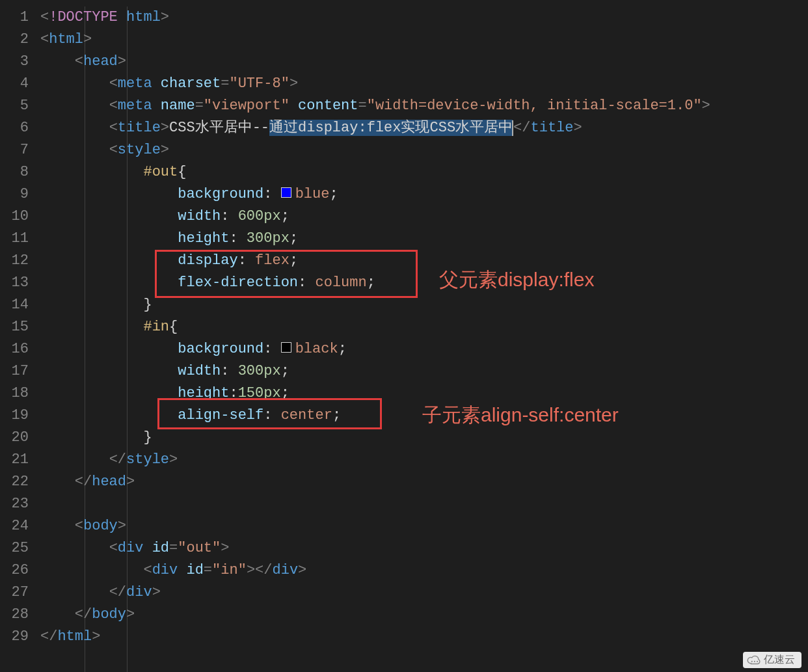  What do you see at coordinates (14, 283) in the screenshot?
I see `line-number: 13` at bounding box center [14, 283].